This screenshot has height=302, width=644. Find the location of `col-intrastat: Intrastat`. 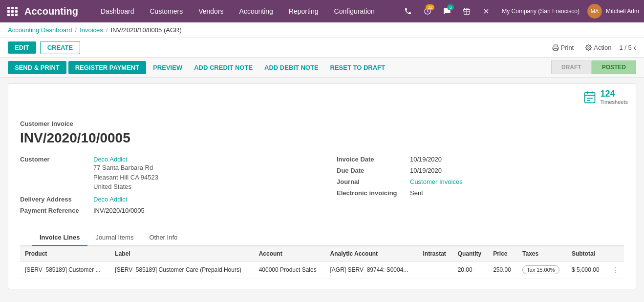

col-intrastat: Intrastat is located at coordinates (436, 254).